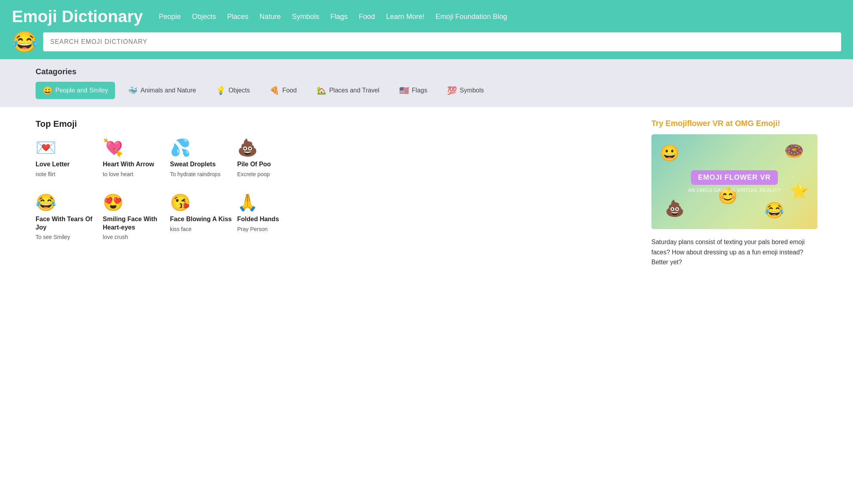 This screenshot has width=853, height=504. Describe the element at coordinates (134, 217) in the screenshot. I see `emoji-card-5: 😍Smiling Face With Heart-eyeslove crush` at that location.